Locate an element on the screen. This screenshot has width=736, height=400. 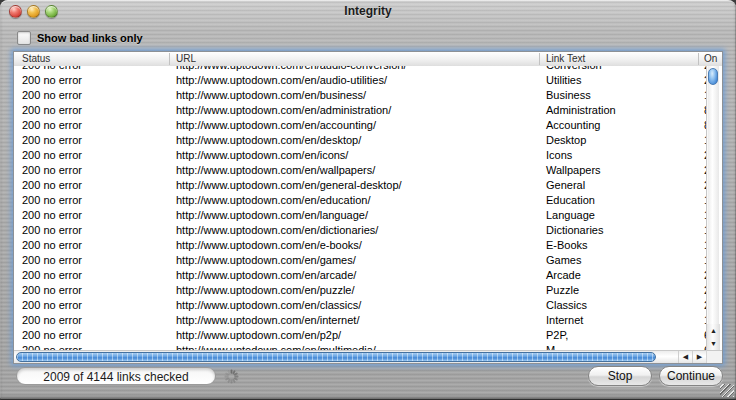
cell-link-text: Business is located at coordinates (568, 95).